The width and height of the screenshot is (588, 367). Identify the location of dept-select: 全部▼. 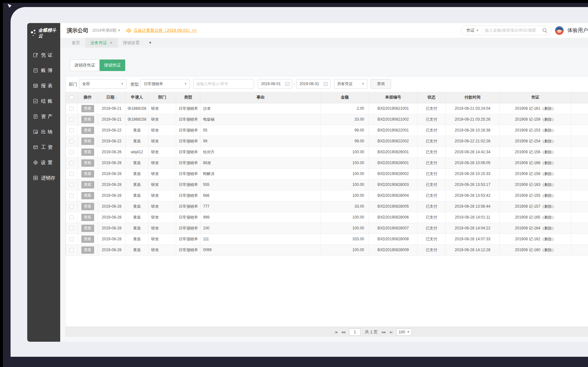
(103, 84).